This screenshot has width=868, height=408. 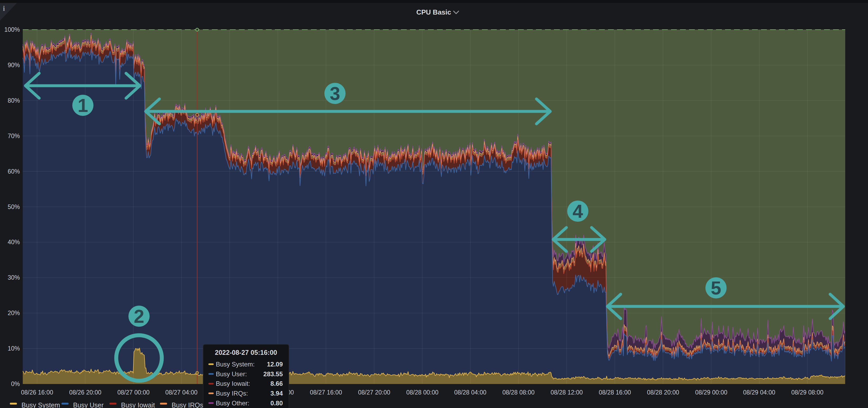 What do you see at coordinates (246, 352) in the screenshot?
I see `svg-text: 2022-08-27 05:16:00` at bounding box center [246, 352].